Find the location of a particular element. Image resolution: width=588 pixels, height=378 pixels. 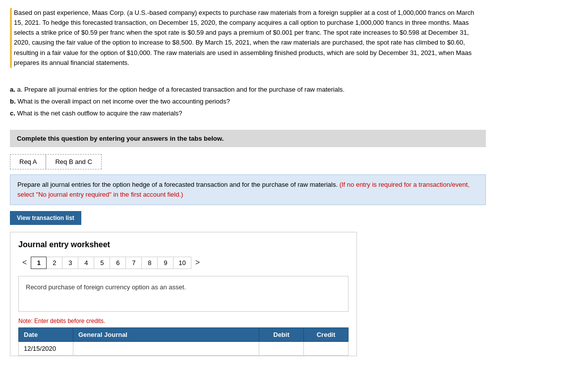

journal-cell is located at coordinates (167, 349).